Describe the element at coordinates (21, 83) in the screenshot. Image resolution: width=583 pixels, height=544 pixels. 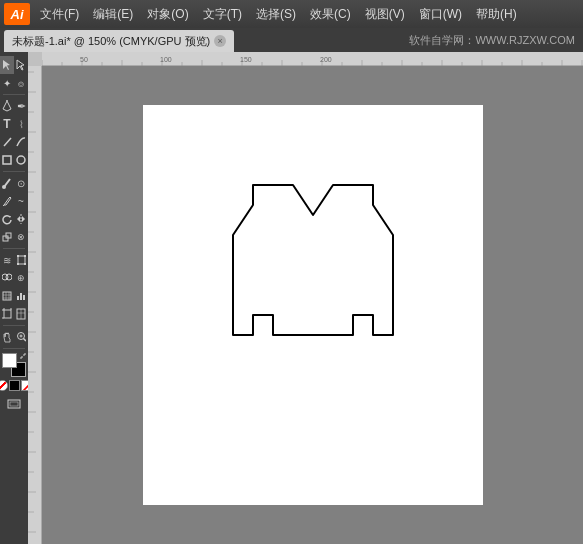
I see `lasso-tool: ⌾` at that location.